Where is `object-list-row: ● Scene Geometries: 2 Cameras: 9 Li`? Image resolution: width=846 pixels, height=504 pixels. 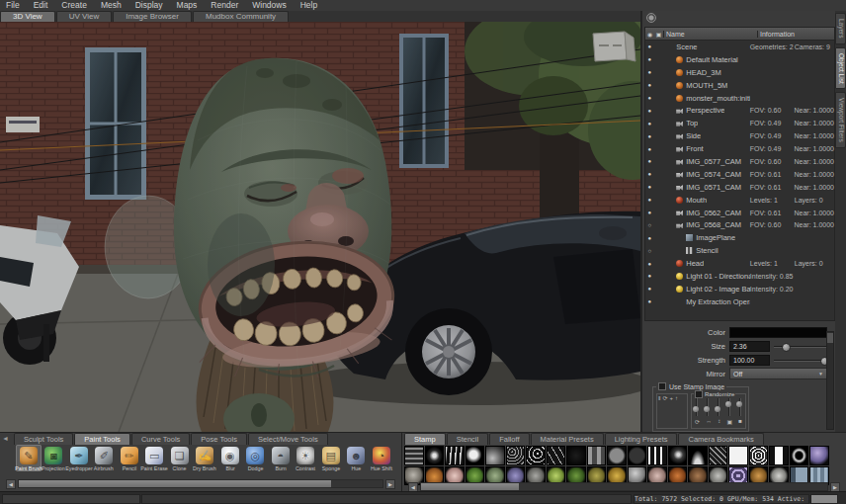
object-list-row: ● Scene Geometries: 2 Cameras: 9 Li is located at coordinates (739, 47).